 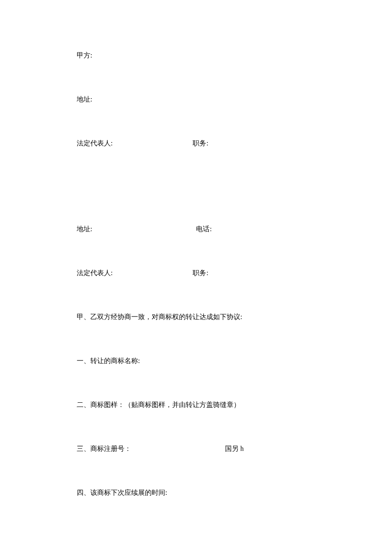 What do you see at coordinates (234, 449) in the screenshot?
I see `section-3-right-label: 国另 h` at bounding box center [234, 449].